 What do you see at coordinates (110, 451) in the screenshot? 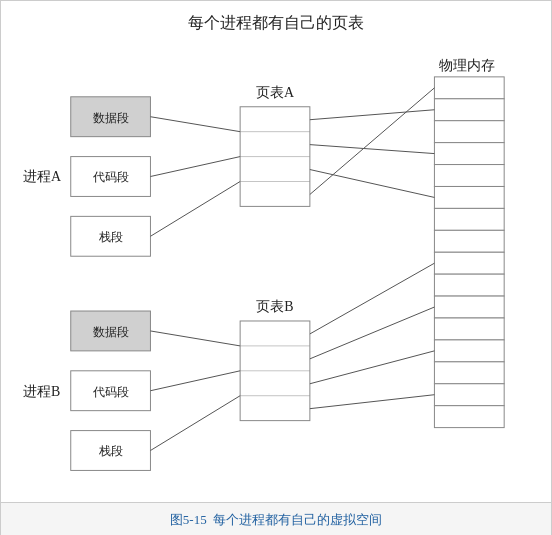
I see `seg-b-stack-label: 栈段` at bounding box center [110, 451].